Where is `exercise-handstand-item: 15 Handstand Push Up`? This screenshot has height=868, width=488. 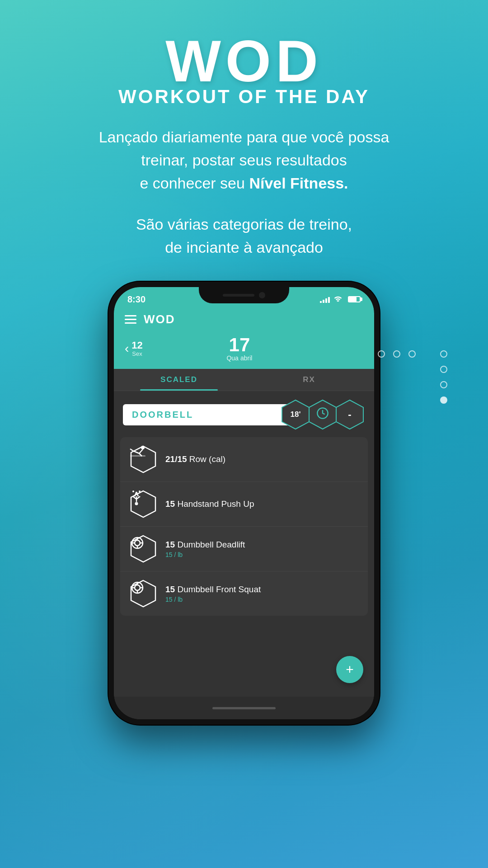 exercise-handstand-item: 15 Handstand Push Up is located at coordinates (244, 505).